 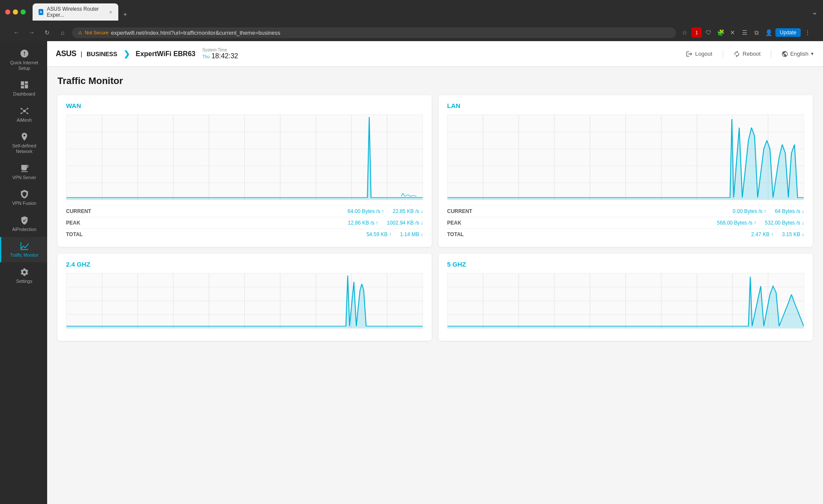 I want to click on wan-peak-down: 1002.94 KB /s, so click(x=405, y=223).